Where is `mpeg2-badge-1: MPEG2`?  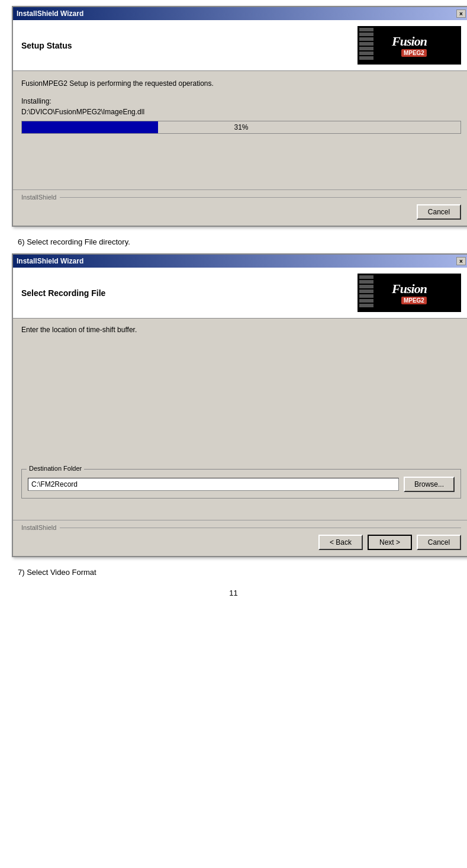
mpeg2-badge-1: MPEG2 is located at coordinates (414, 53).